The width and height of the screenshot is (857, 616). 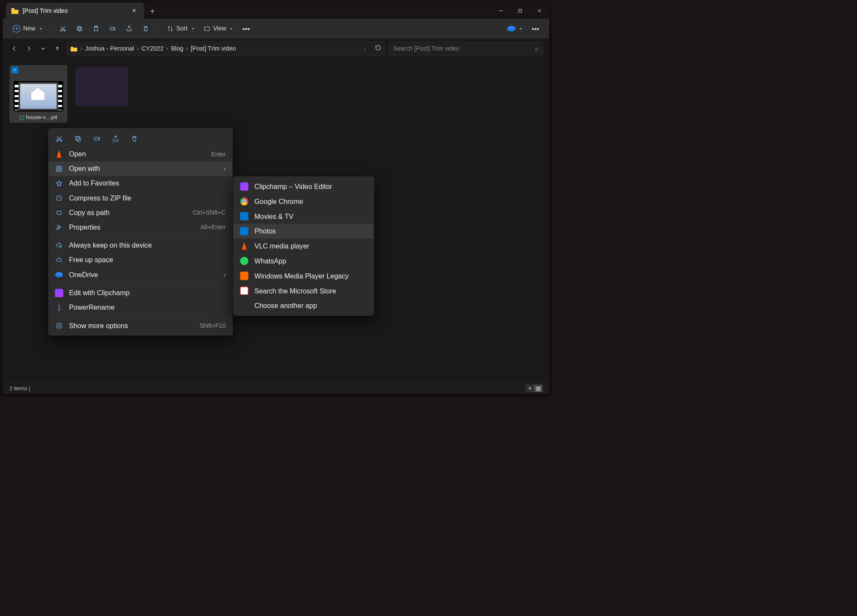 What do you see at coordinates (520, 10) in the screenshot?
I see `window-controls` at bounding box center [520, 10].